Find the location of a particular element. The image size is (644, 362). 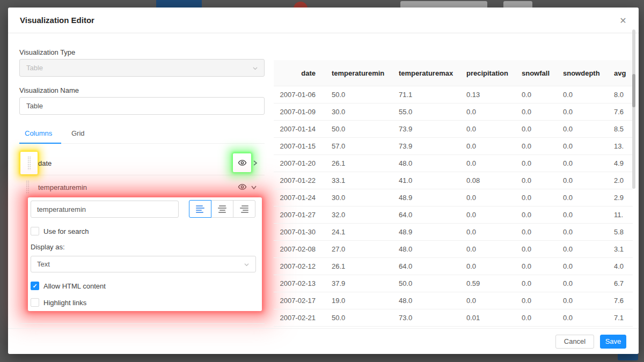

table-cell: 0.59 is located at coordinates (494, 283).